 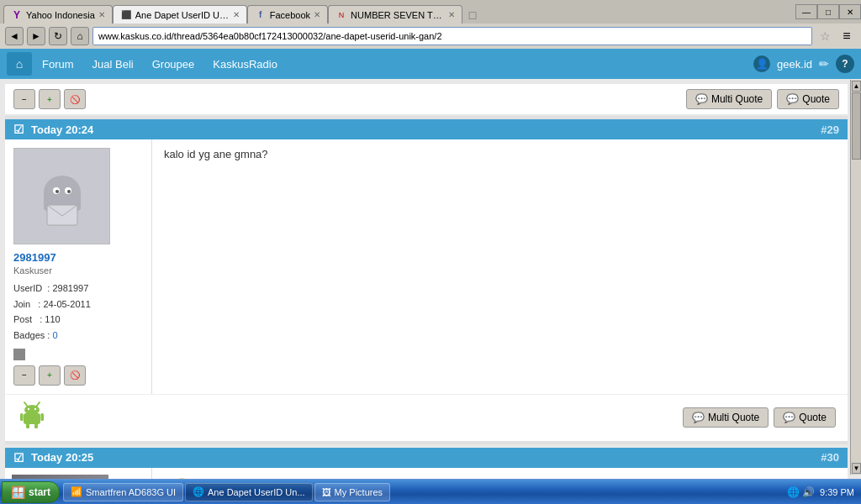 I want to click on taskbar-item-smartfren: 📶 Smartfren AD683G UI, so click(x=123, y=492).